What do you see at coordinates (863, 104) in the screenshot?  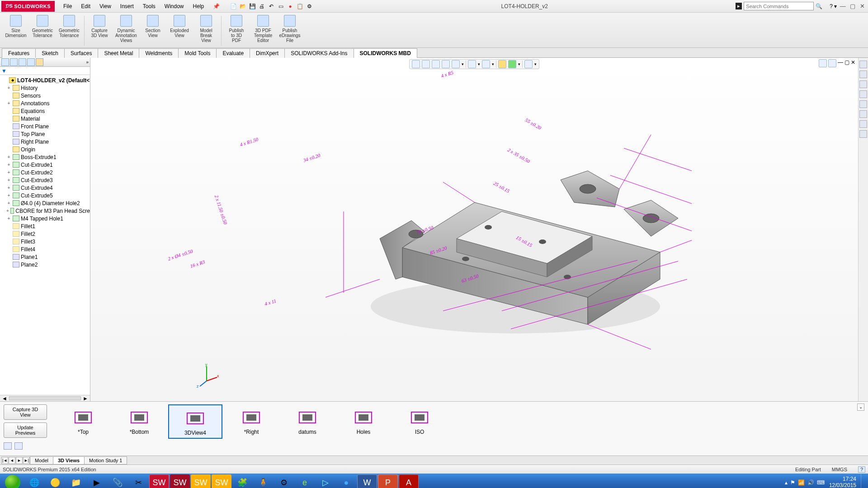 I see `taskpane-view-palette-icon` at bounding box center [863, 104].